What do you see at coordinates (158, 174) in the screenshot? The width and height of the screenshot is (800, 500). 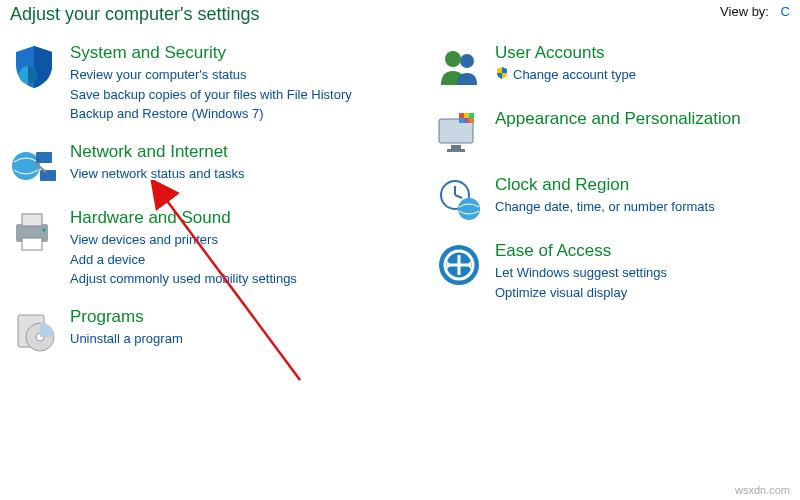 I see `link-network-status: View network status and tasks` at bounding box center [158, 174].